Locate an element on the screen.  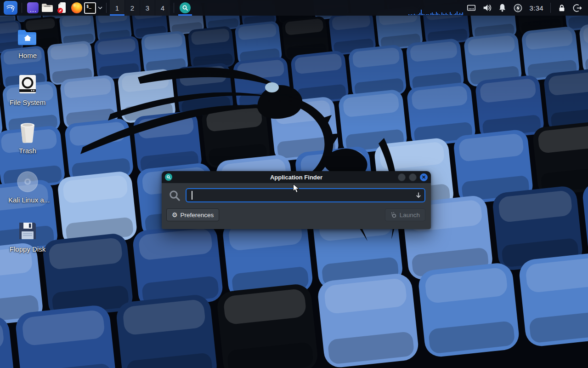
ethernet-icon is located at coordinates (471, 8).